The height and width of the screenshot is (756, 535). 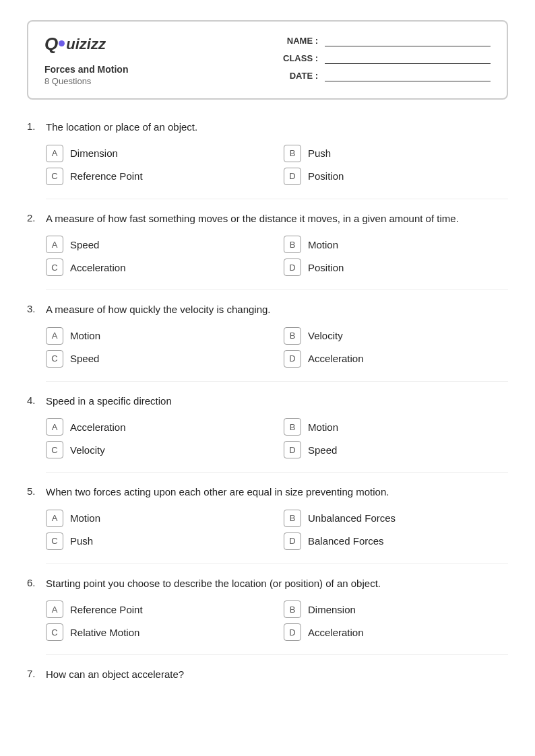 I want to click on question-6: 6. Starting point you choose to describe…, so click(x=268, y=609).